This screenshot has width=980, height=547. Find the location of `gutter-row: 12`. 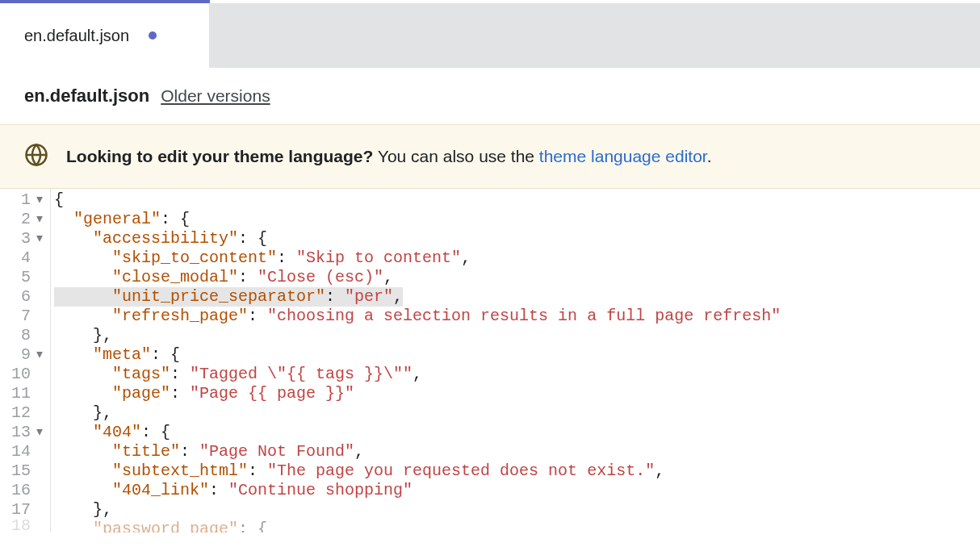

gutter-row: 12 is located at coordinates (25, 413).